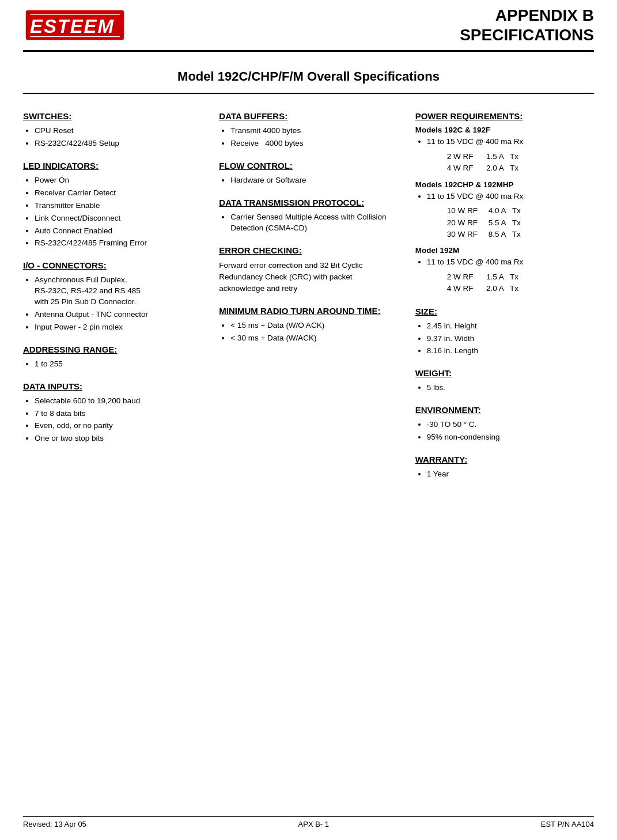 The image size is (617, 840). Describe the element at coordinates (510, 438) in the screenshot. I see `list-item: 95% non-condensing` at that location.